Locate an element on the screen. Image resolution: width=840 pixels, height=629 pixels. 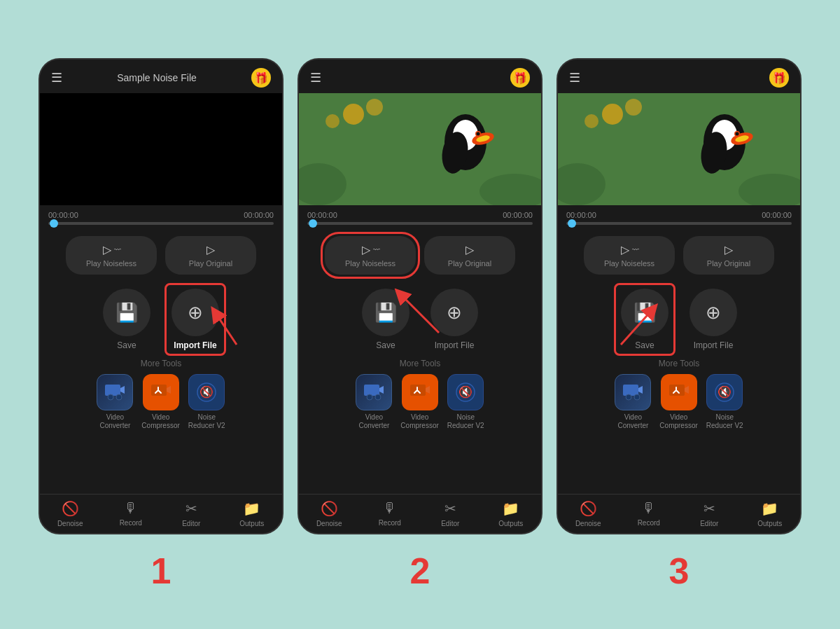
phone-3-nav-record: 🎙 Record is located at coordinates (650, 514).